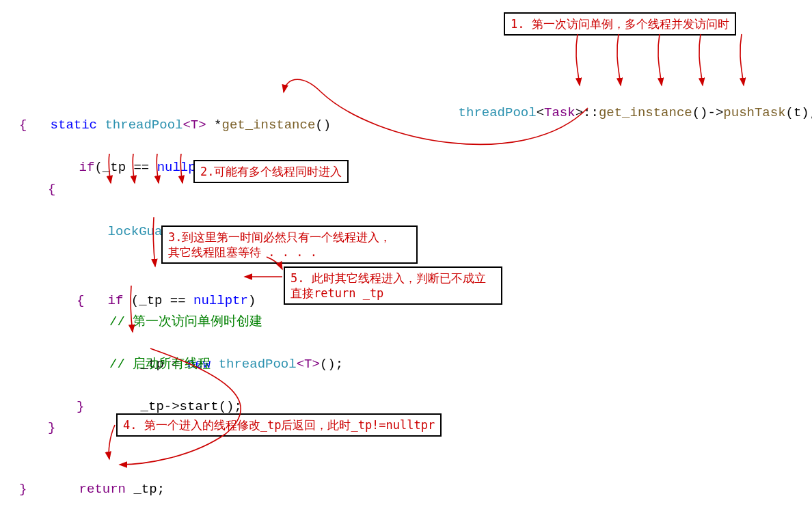 Image resolution: width=812 pixels, height=507 pixels. Describe the element at coordinates (81, 407) in the screenshot. I see `brace-close-3: }` at that location.